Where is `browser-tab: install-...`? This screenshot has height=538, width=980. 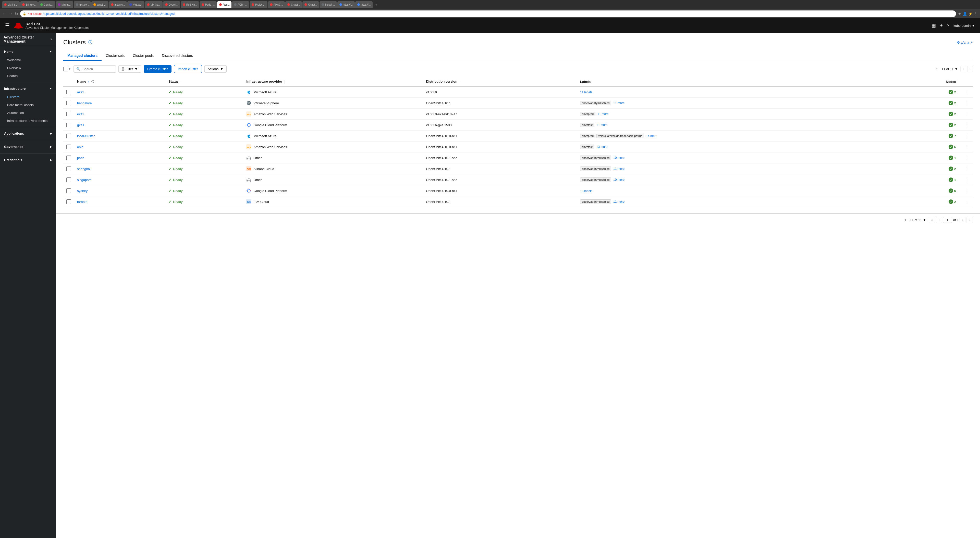 browser-tab: install-... is located at coordinates (328, 5).